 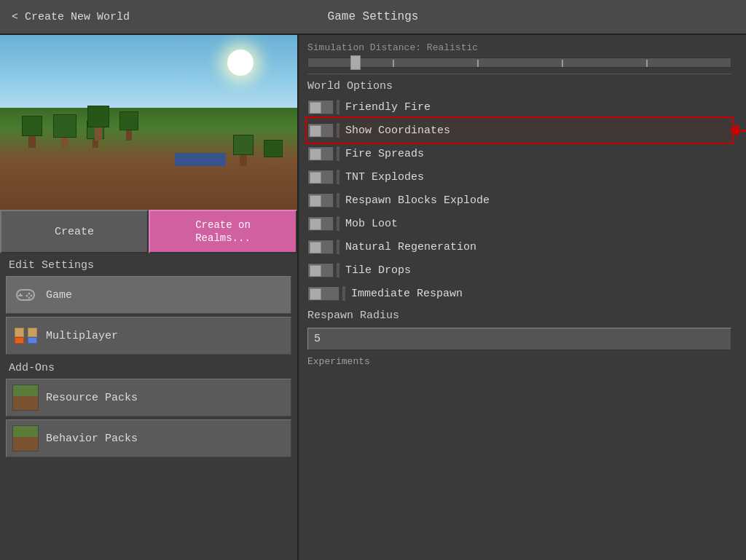 I want to click on addons-label: Add-Ons, so click(x=149, y=367).